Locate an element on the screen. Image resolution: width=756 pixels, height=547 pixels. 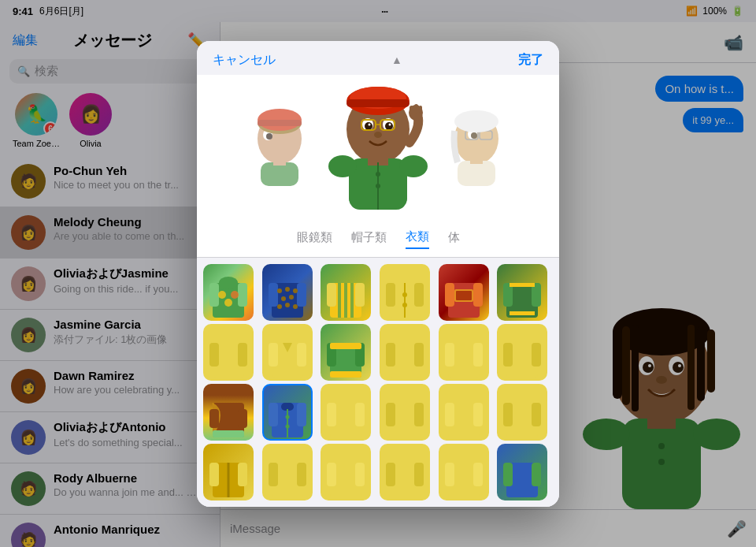
cancel-button: キャンセル is located at coordinates (244, 60).